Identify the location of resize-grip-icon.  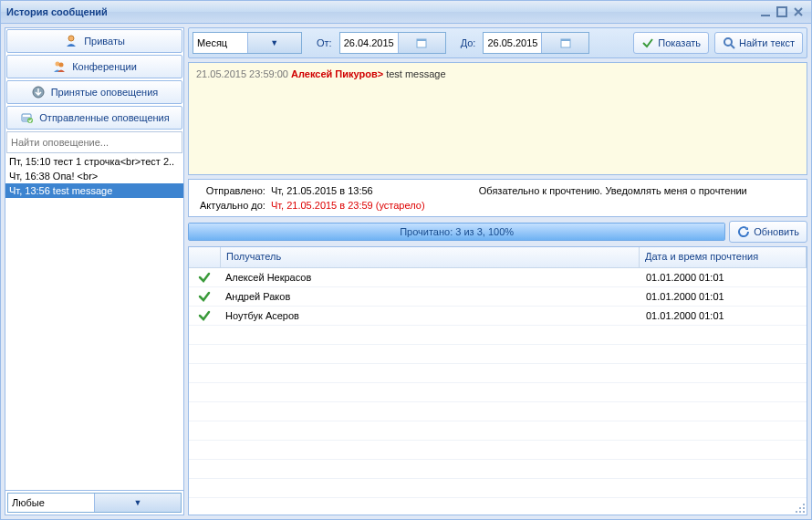
(799, 507).